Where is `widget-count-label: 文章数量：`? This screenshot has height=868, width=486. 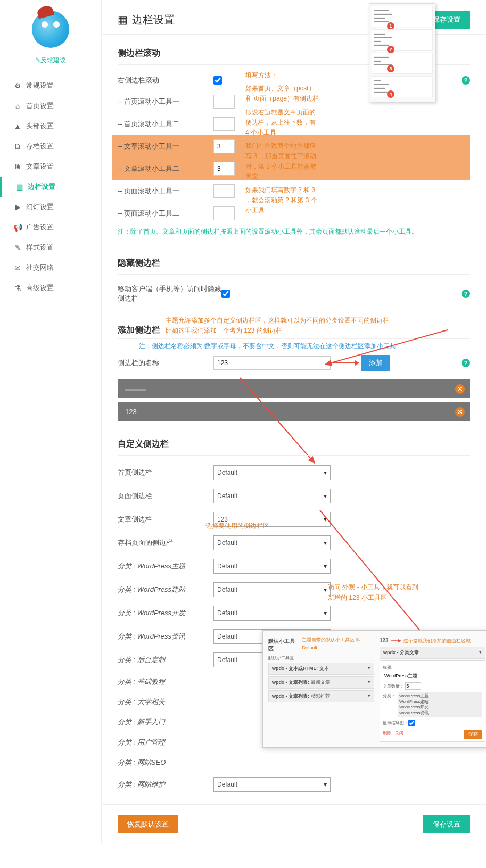
widget-count-label: 文章数量： is located at coordinates (393, 687).